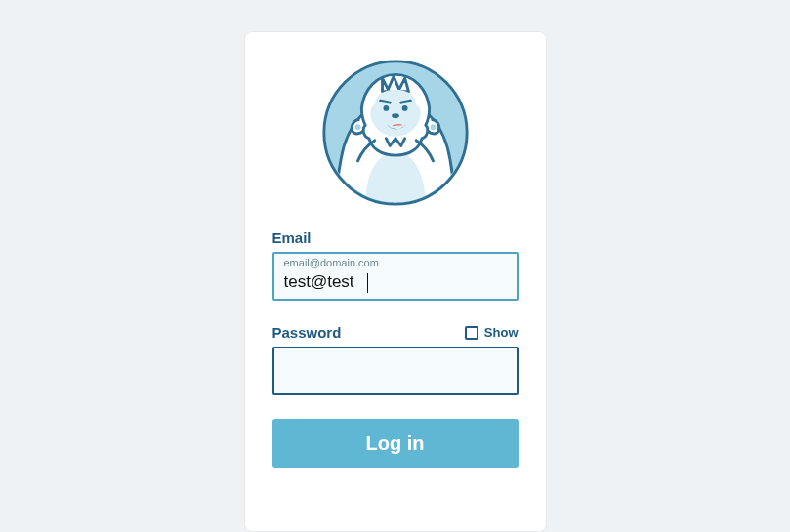 This screenshot has width=790, height=532. I want to click on checkbox-icon, so click(472, 333).